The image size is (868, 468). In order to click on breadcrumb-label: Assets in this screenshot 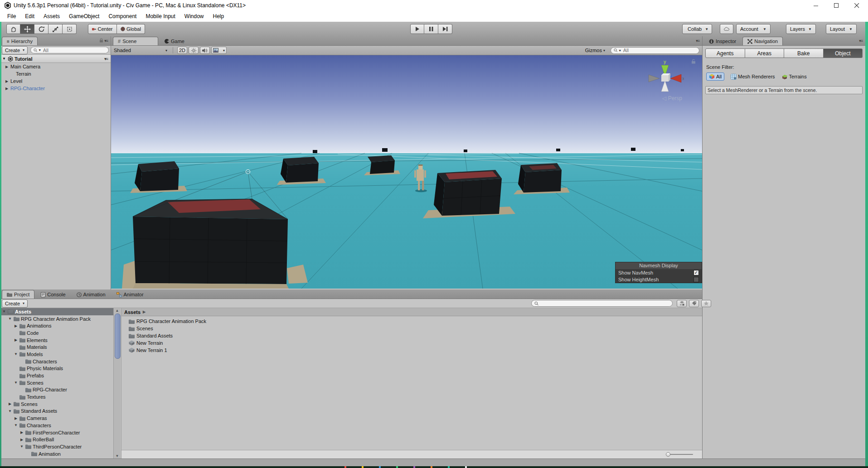, I will do `click(132, 312)`.